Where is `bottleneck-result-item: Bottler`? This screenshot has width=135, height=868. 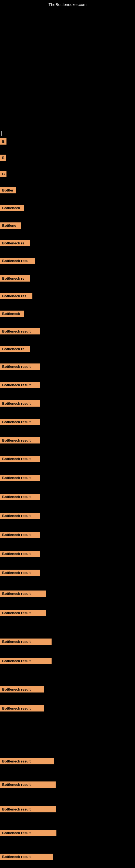 bottleneck-result-item: Bottler is located at coordinates (8, 190).